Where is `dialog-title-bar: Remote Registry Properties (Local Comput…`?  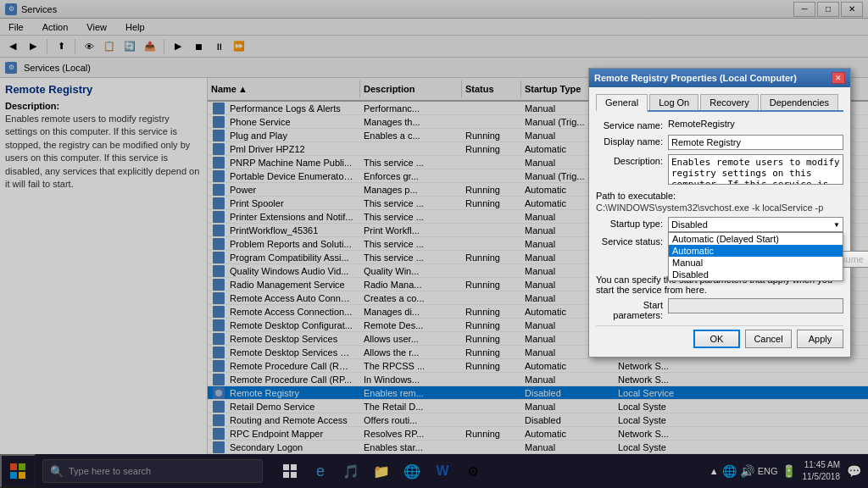
dialog-title-bar: Remote Registry Properties (Local Comput… is located at coordinates (720, 78).